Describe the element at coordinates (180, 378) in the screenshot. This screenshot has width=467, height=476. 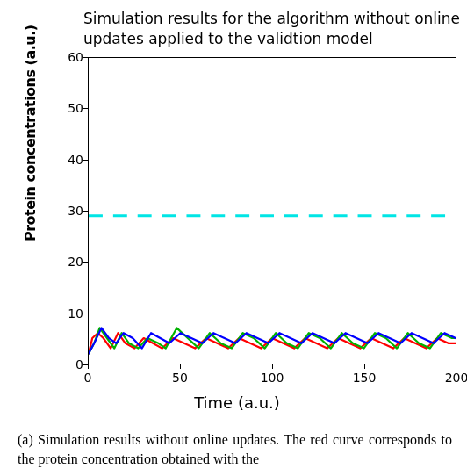
I see `x-tick-label: 50` at that location.